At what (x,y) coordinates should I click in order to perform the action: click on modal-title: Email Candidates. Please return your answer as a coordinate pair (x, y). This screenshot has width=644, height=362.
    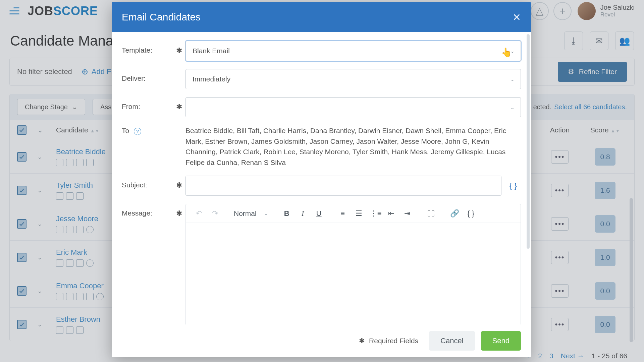
    Looking at the image, I should click on (161, 17).